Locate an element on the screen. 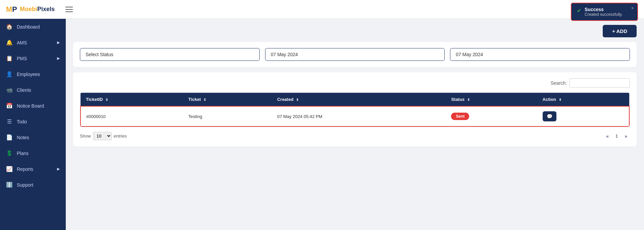 The height and width of the screenshot is (230, 644). col-ticket-id: TicketID ⇕ is located at coordinates (132, 100).